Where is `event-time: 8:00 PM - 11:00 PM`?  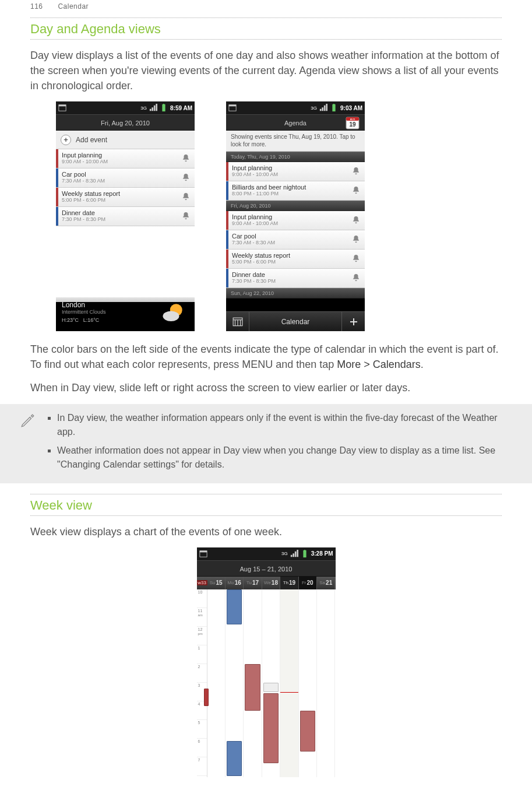 event-time: 8:00 PM - 11:00 PM is located at coordinates (290, 194).